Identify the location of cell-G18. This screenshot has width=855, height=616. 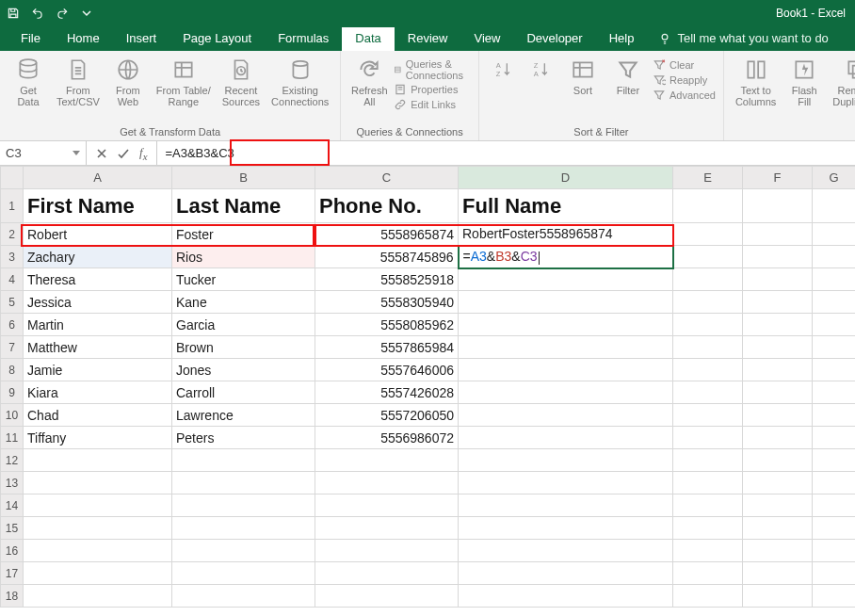
(834, 596).